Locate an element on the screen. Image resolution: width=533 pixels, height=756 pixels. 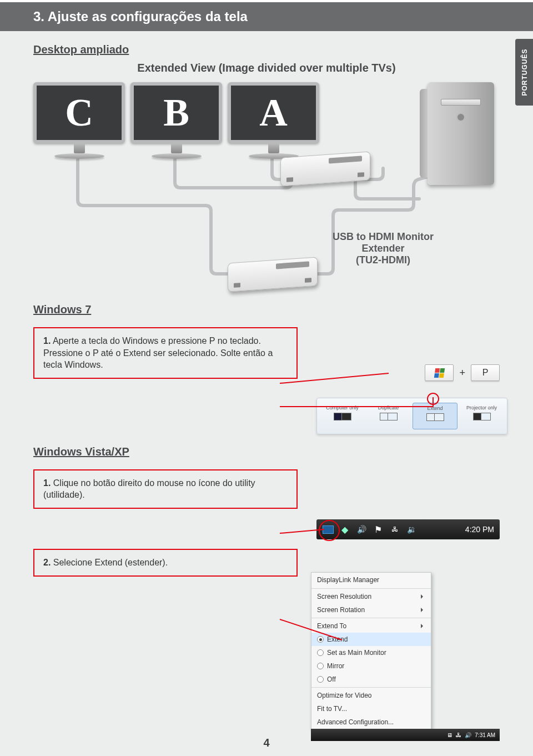
extender-label: USB to HDMI Monitor Extender (TU2-HDMI) is located at coordinates (383, 249).